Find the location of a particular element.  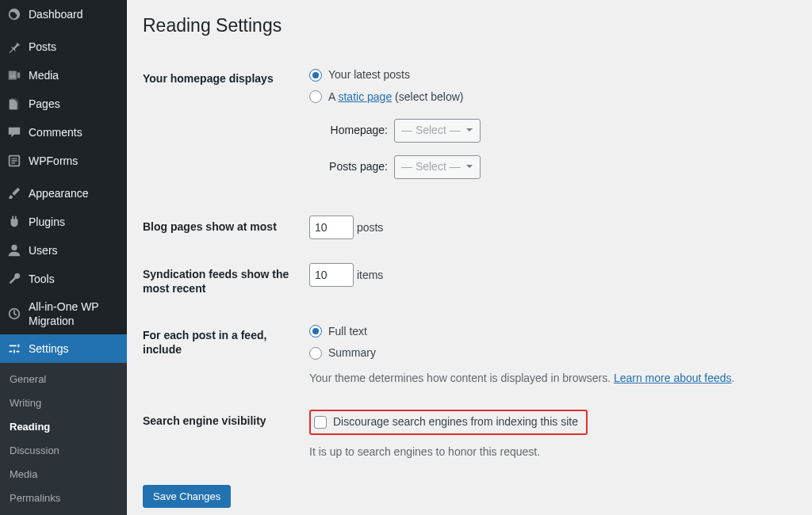

static-page-link: static page is located at coordinates (365, 97).